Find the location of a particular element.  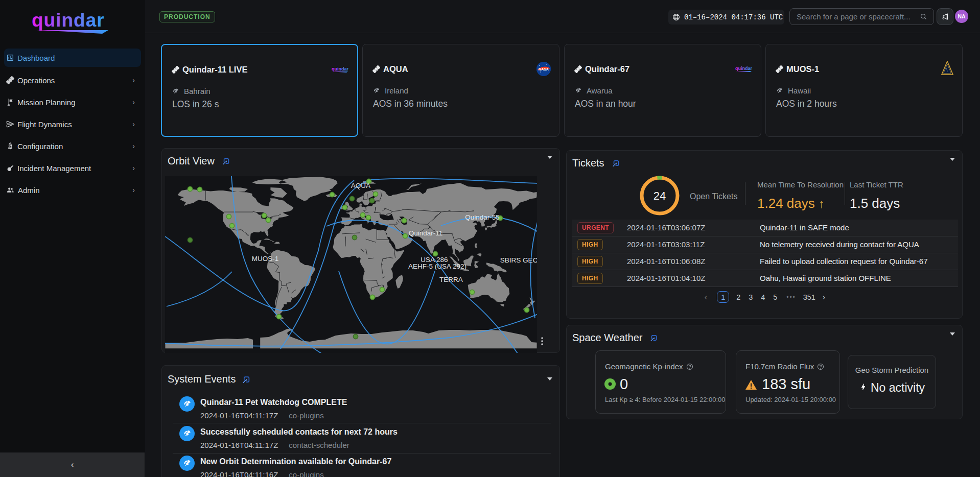

svg-text: AEHF-5 (USA 292) is located at coordinates (437, 267).